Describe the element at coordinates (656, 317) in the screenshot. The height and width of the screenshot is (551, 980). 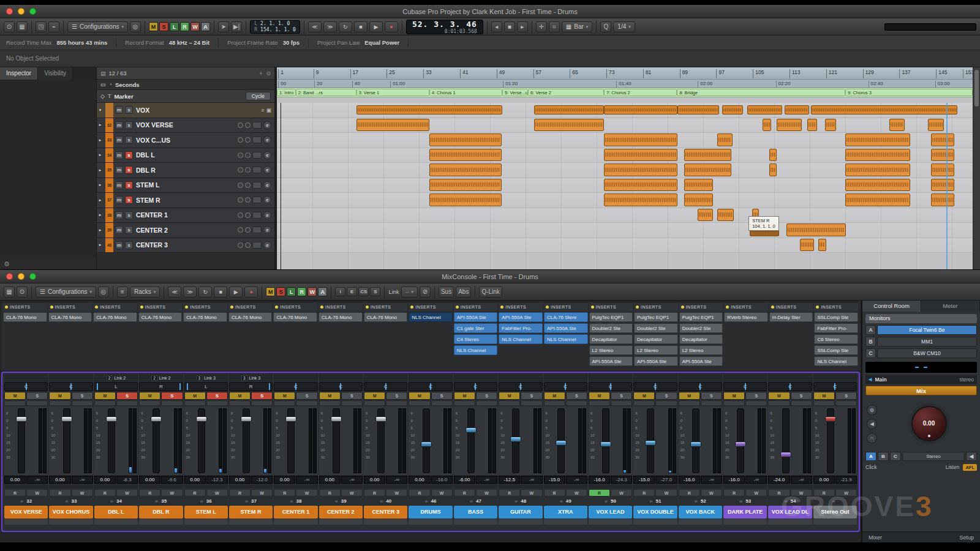
I see `insert-slot: PuigTec EQP1` at that location.